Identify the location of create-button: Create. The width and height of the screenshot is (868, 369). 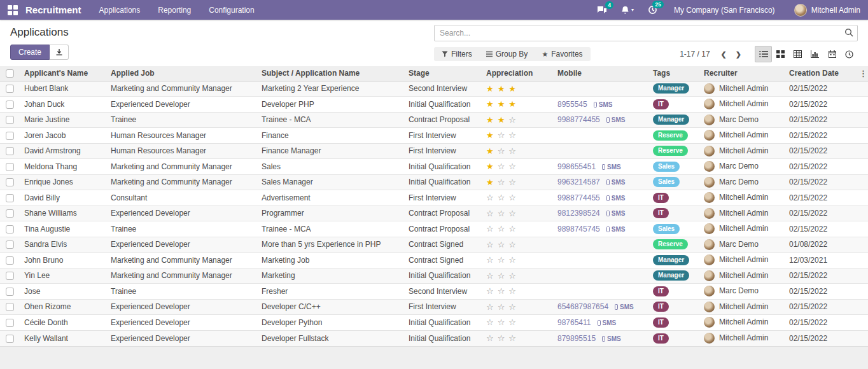
(30, 52).